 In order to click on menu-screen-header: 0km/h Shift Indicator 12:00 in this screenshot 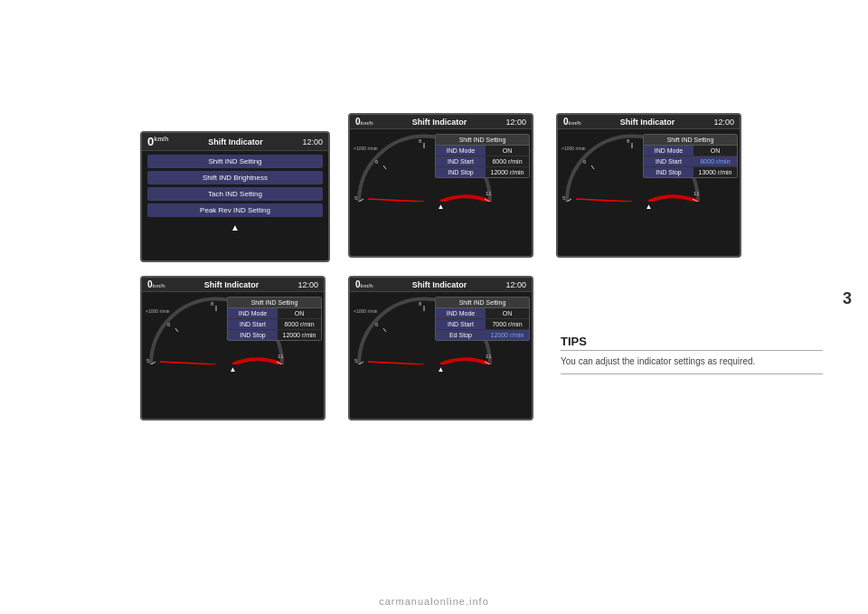, I will do `click(235, 142)`.